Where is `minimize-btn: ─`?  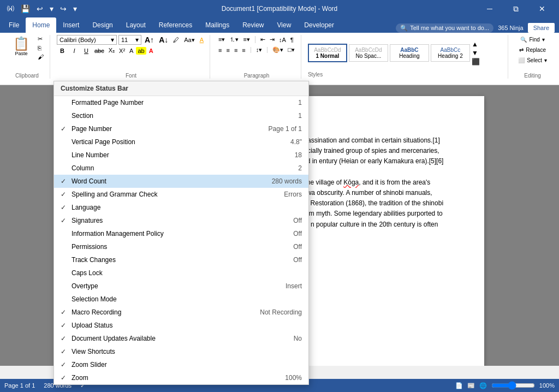
minimize-btn: ─ is located at coordinates (490, 9).